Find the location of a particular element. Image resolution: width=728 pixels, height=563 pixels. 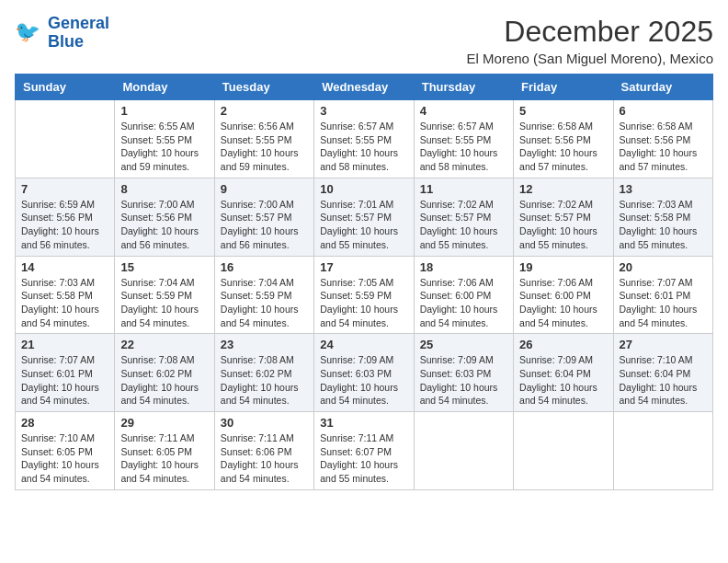

calendar-cell: 28Sunrise: 7:10 AMSunset: 6:05 PMDayligh… is located at coordinates (65, 451).